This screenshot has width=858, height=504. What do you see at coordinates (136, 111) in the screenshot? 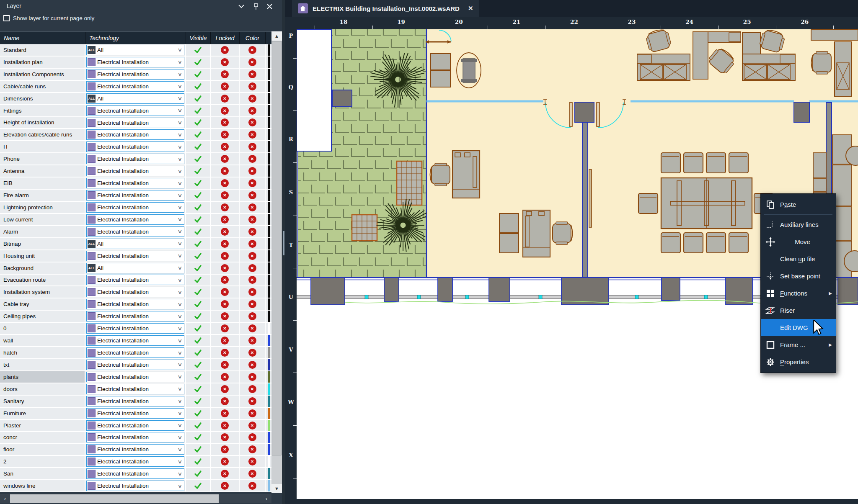
I see `layer-row: FittingsElectrical Installation∨✕✕` at bounding box center [136, 111].